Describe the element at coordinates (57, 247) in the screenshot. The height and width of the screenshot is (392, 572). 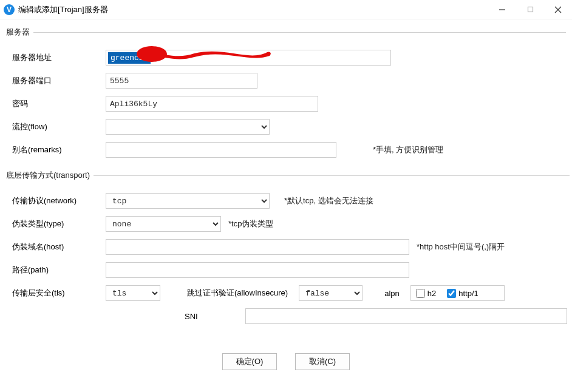
I see `label-host: 伪装域名(host)` at that location.